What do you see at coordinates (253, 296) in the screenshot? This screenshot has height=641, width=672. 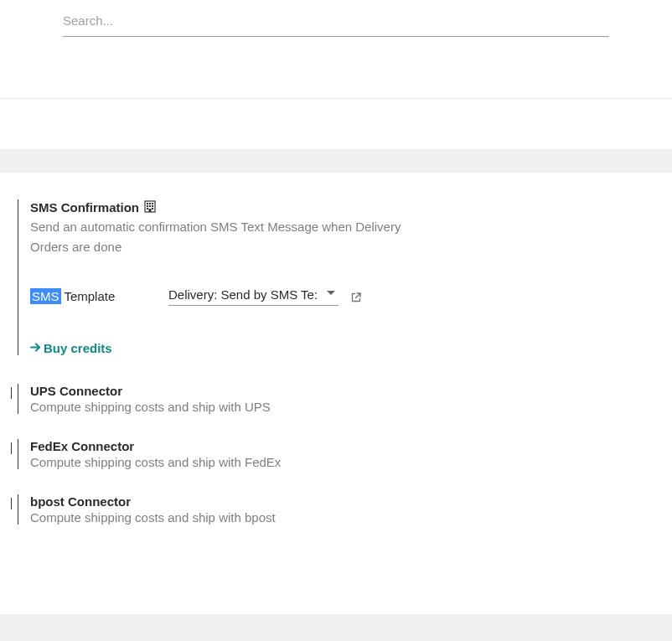 I see `sms-template-dropdown: Delivery: Send by SMS Te:` at bounding box center [253, 296].